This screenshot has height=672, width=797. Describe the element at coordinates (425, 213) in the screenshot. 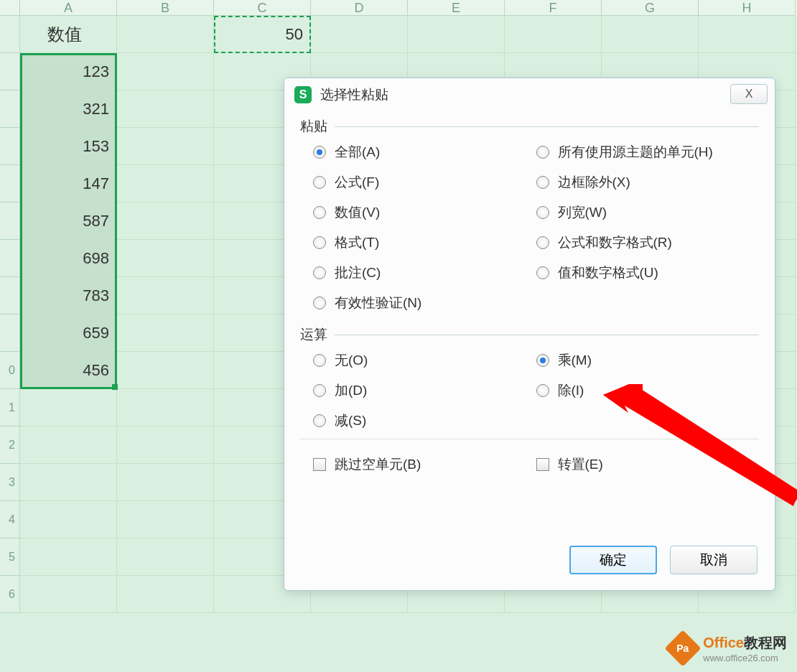

I see `radio-paste-values: 数值(V)` at that location.